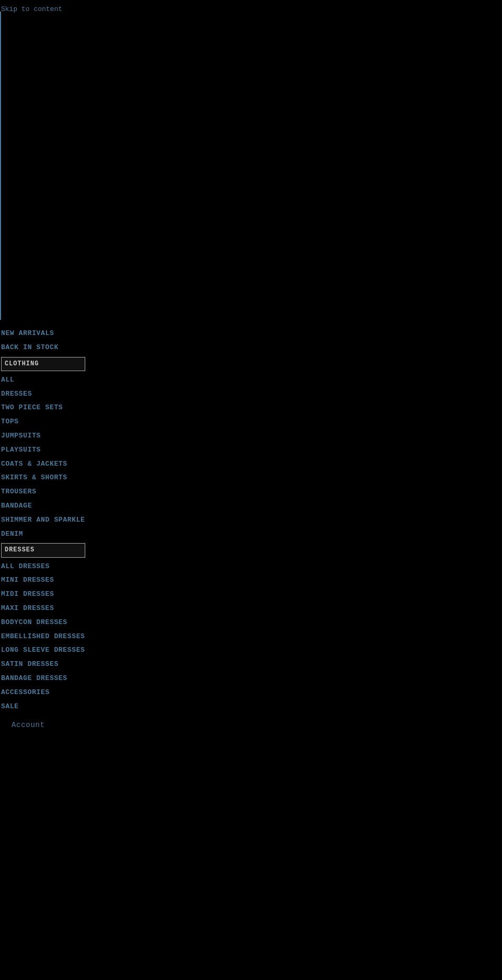 This screenshot has width=502, height=980. I want to click on left-border-decoration, so click(1, 166).